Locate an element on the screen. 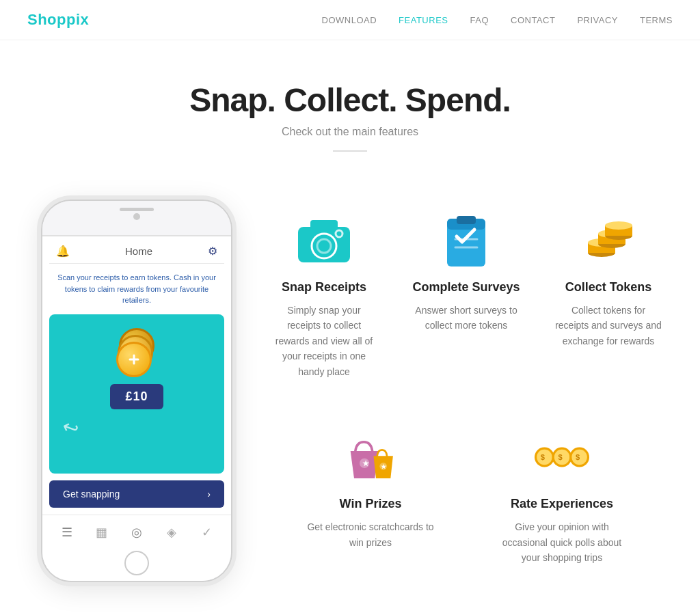  phone-home-button is located at coordinates (137, 563).